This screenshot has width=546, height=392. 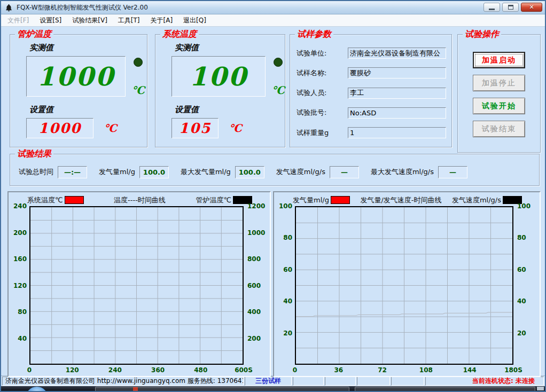 What do you see at coordinates (50, 20) in the screenshot?
I see `menu-settings: 设置[S]` at bounding box center [50, 20].